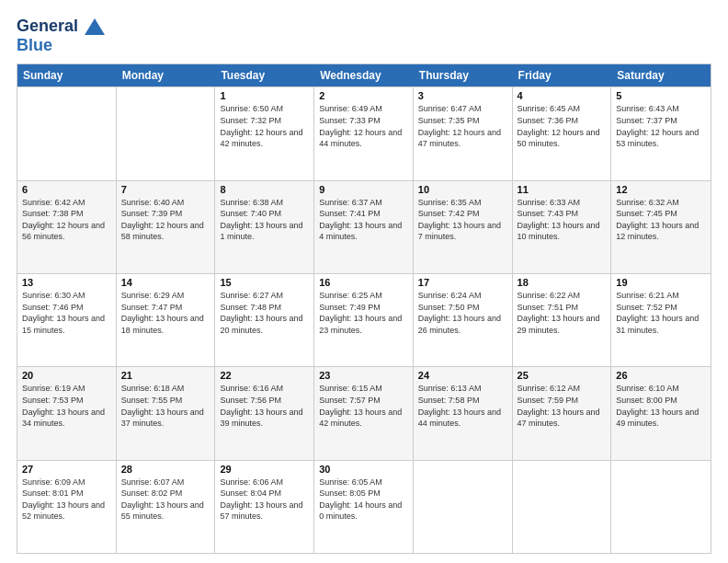 This screenshot has width=728, height=563. Describe the element at coordinates (661, 282) in the screenshot. I see `day-number: 19` at that location.